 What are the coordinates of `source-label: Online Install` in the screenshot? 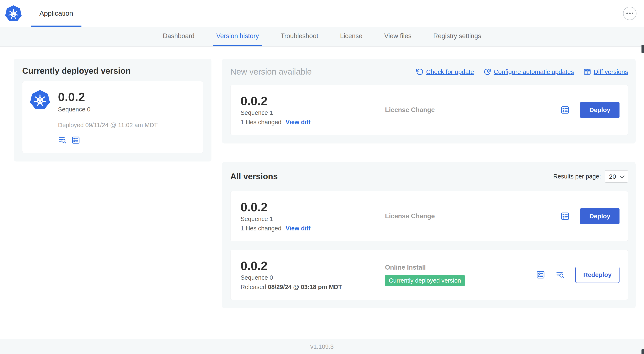 It's located at (406, 267).